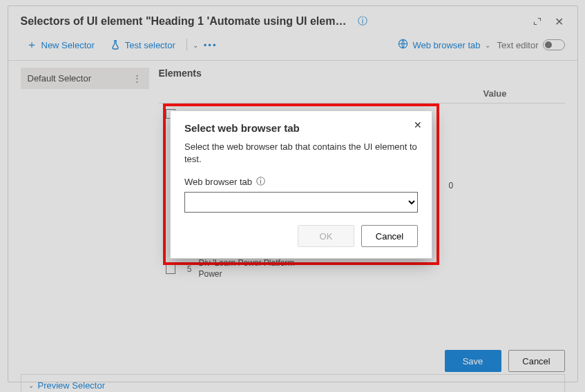 This screenshot has width=585, height=392. I want to click on field-label: Web browser tab ⓘ, so click(301, 182).